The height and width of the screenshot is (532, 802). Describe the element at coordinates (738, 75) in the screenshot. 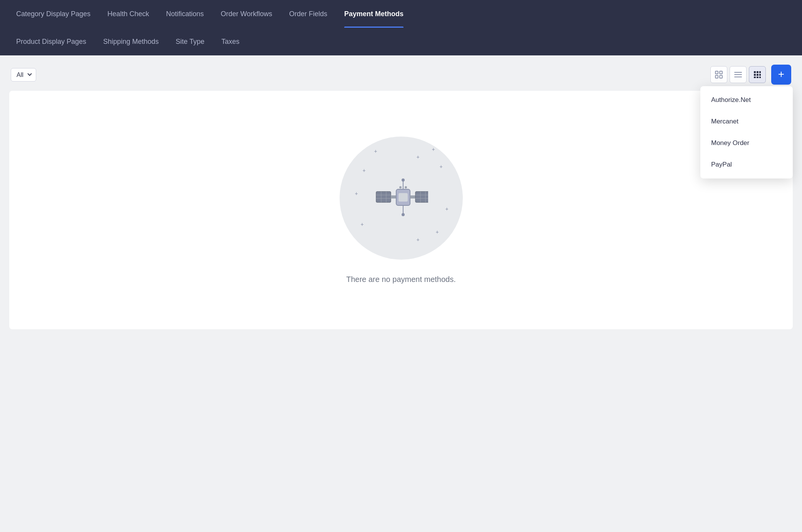

I see `list-view-button` at that location.